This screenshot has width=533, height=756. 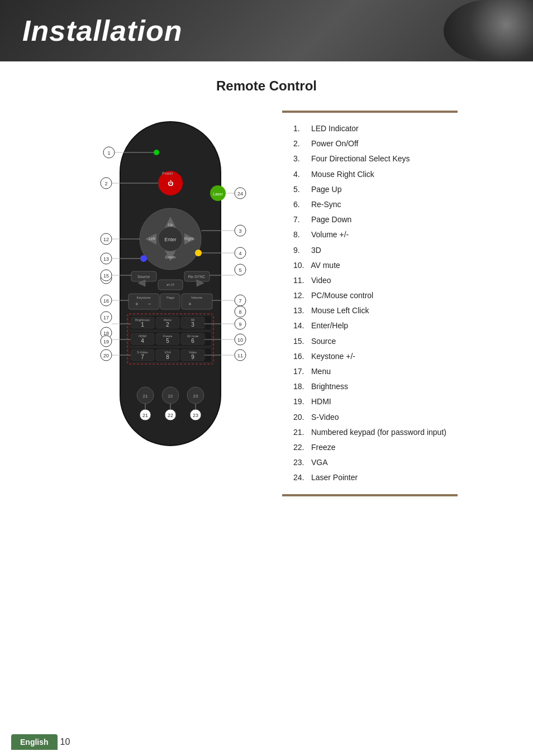 I want to click on legend-item-num: 3., so click(x=301, y=159).